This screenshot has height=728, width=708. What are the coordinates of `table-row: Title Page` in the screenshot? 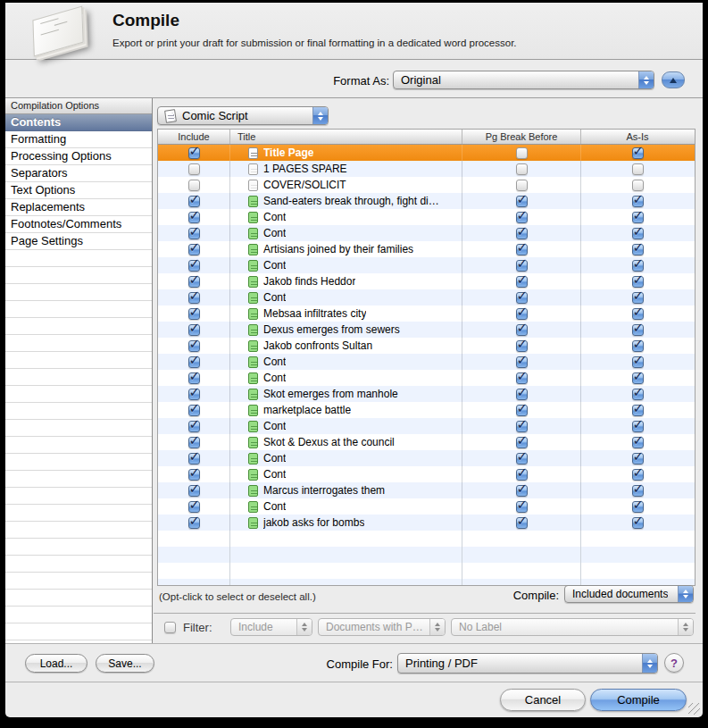 It's located at (427, 153).